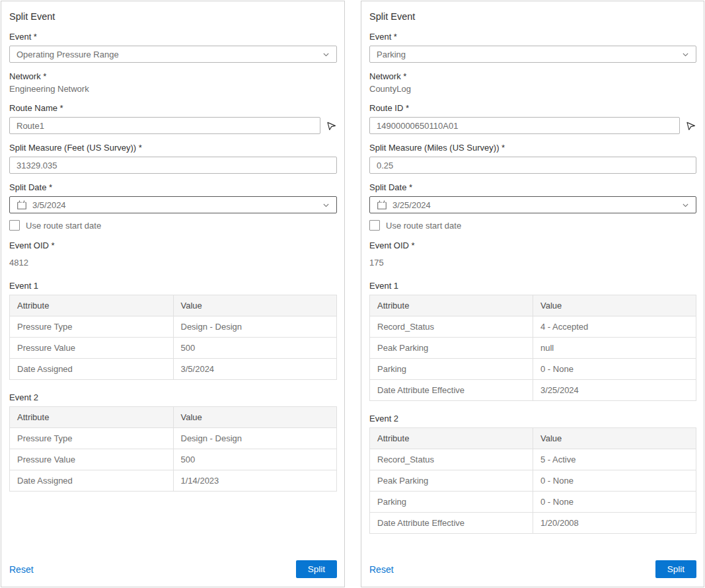 This screenshot has height=588, width=705. Describe the element at coordinates (533, 327) in the screenshot. I see `table-row: Record_Status4 - Accepted` at that location.